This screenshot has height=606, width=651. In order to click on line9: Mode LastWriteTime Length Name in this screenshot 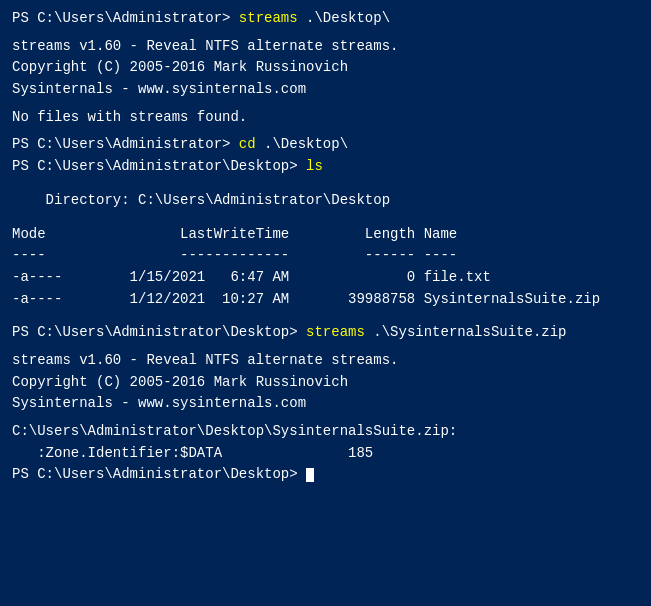, I will do `click(326, 235)`.